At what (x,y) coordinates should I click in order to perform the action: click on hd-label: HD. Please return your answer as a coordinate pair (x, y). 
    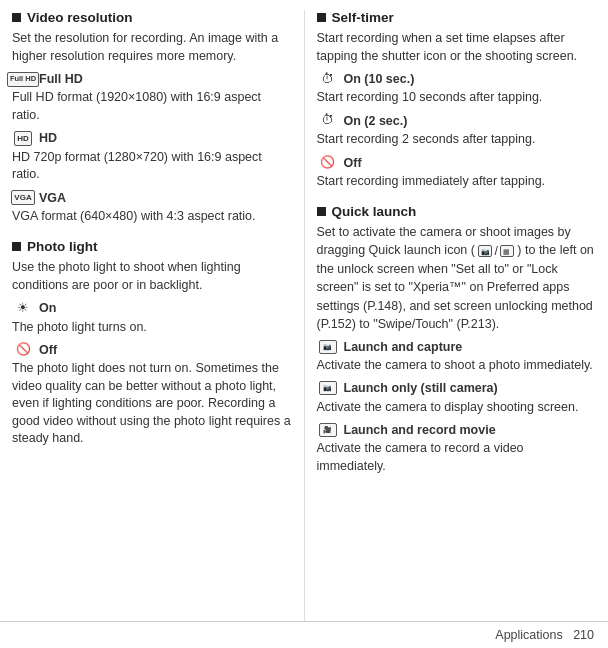
    Looking at the image, I should click on (48, 138).